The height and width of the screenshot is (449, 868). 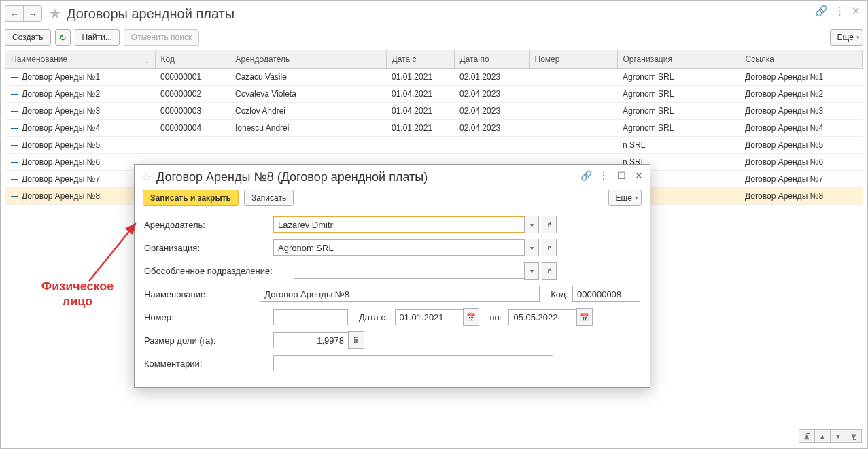 What do you see at coordinates (496, 317) in the screenshot?
I see `label-date-to: по:` at bounding box center [496, 317].